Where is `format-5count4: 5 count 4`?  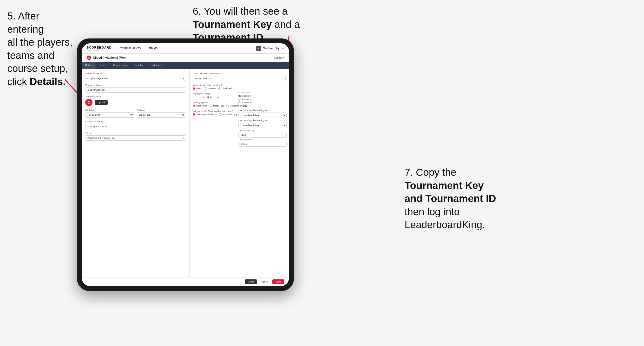 format-5count4: 5 count 4 is located at coordinates (262, 96).